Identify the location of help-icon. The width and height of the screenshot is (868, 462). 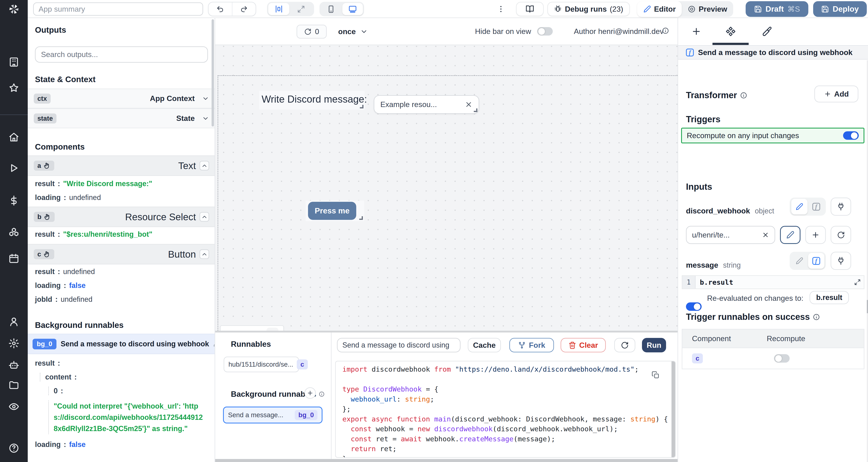
(14, 448).